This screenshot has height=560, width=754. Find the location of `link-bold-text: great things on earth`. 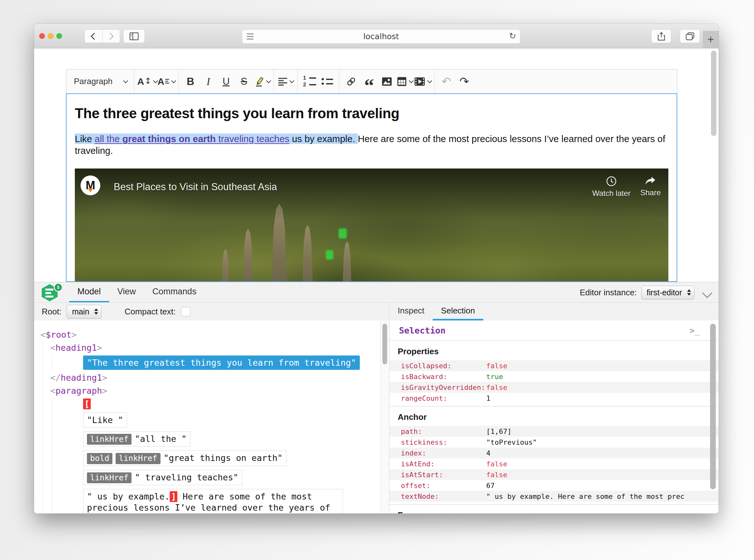

link-bold-text: great things on earth is located at coordinates (169, 139).